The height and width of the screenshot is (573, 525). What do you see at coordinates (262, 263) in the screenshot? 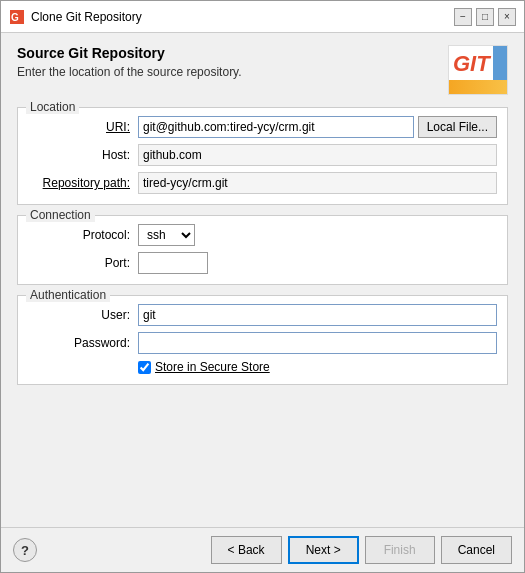
I see `port-row: Port:` at bounding box center [262, 263].